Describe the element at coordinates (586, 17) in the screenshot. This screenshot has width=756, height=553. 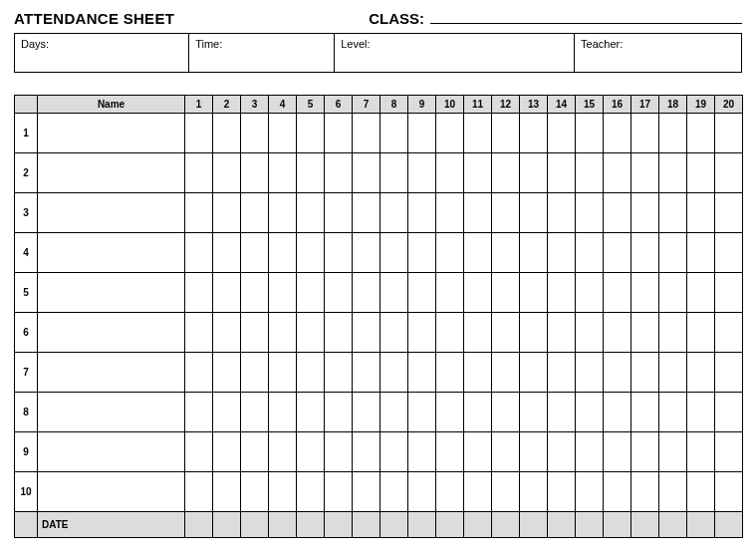
I see `class-input-line` at that location.